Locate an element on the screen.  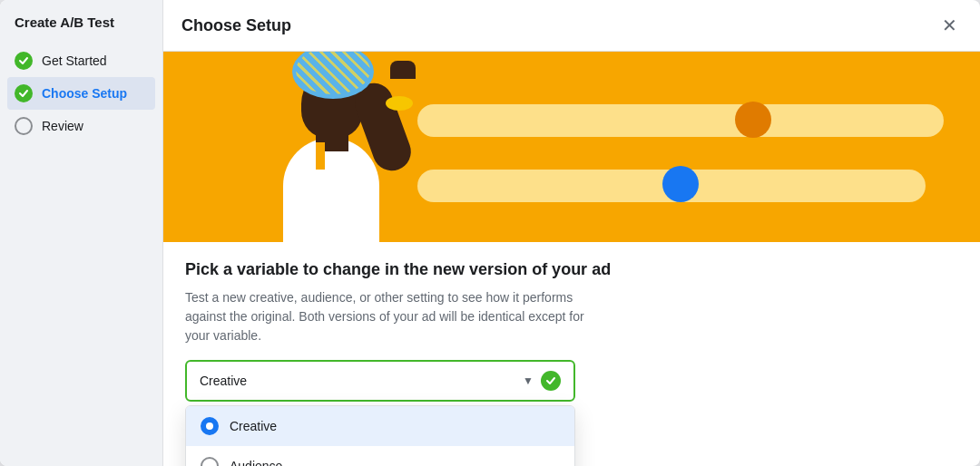
dropdown-option-audience: Audience is located at coordinates (380, 456).